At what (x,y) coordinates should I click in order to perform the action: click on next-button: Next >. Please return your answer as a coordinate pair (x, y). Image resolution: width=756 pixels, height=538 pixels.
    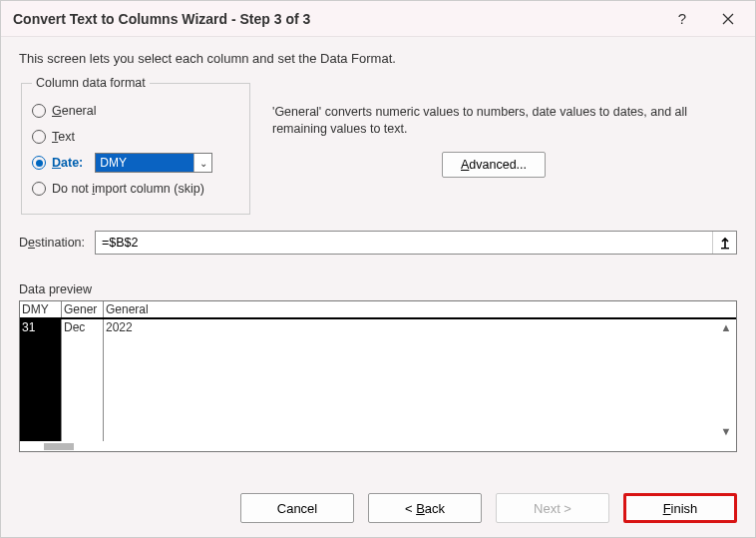
    Looking at the image, I should click on (553, 508).